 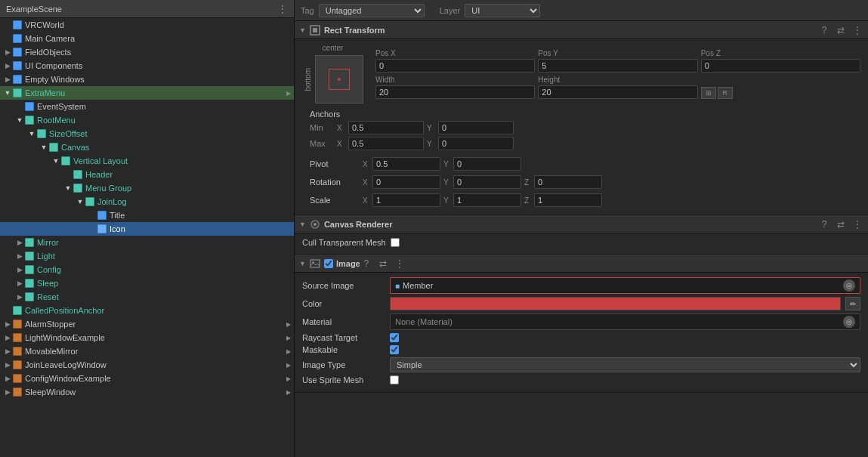 What do you see at coordinates (147, 147) in the screenshot?
I see `tree-item-canvas: ▼ Canvas` at bounding box center [147, 147].